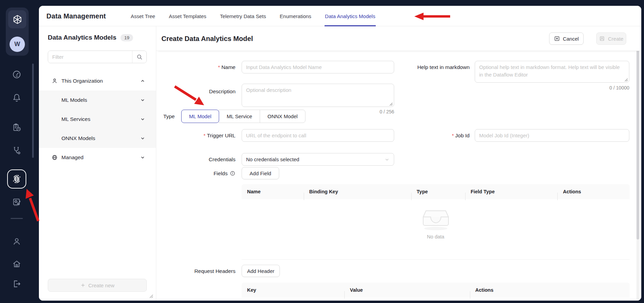 The width and height of the screenshot is (644, 303). I want to click on tab-asset-templates: Asset Templates, so click(188, 16).